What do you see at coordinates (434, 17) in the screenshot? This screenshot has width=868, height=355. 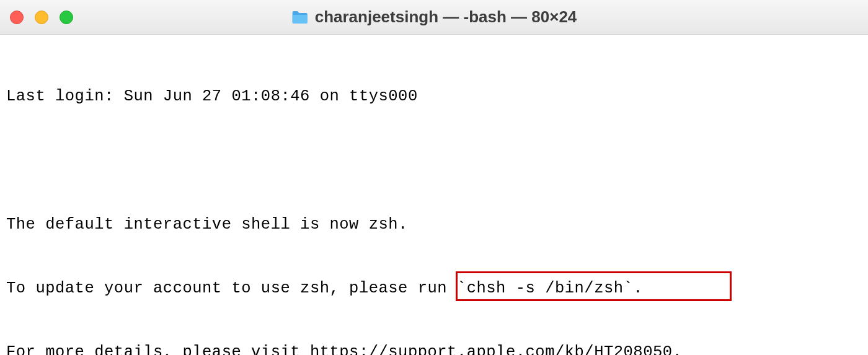 I see `window-titlebar: charanjeetsingh — -bash — 80×24` at bounding box center [434, 17].